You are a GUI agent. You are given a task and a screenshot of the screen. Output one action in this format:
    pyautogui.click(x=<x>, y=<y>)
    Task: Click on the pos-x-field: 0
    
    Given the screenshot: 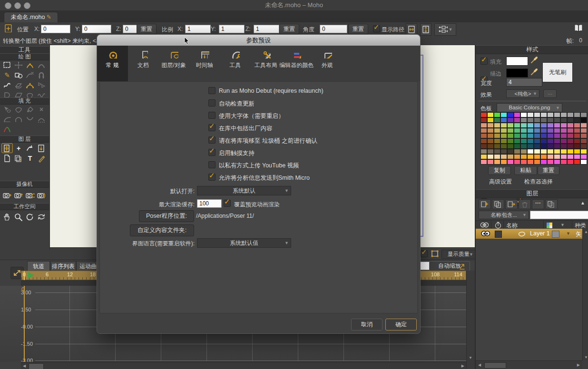 What is the action you would take?
    pyautogui.click(x=56, y=29)
    